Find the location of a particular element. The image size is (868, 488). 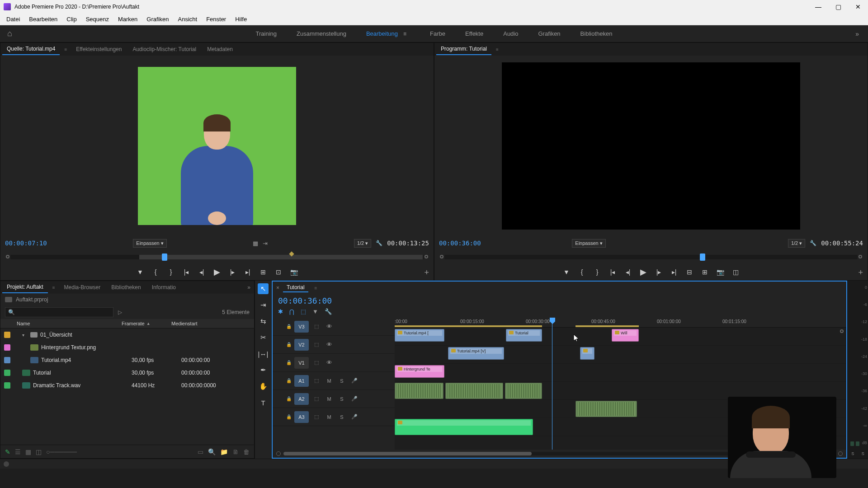

voice-over-icon: 🎤 is located at coordinates (354, 381).